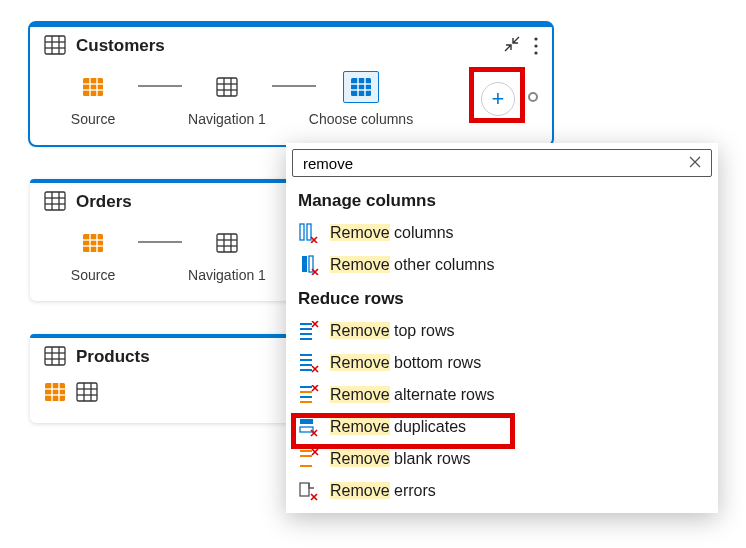 The height and width of the screenshot is (548, 746). Describe the element at coordinates (309, 427) in the screenshot. I see `remove-duplicates-icon` at that location.